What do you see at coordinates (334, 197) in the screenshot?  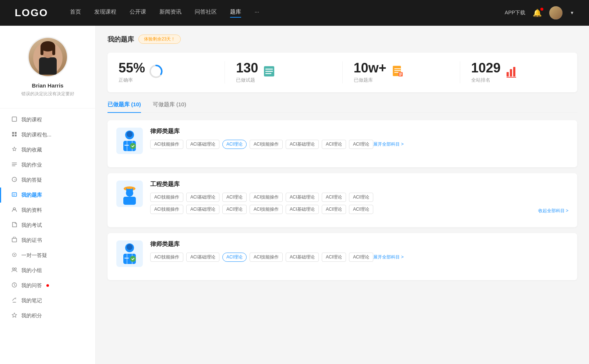 I see `tag-1-r1-5: ACI理论` at bounding box center [334, 197].